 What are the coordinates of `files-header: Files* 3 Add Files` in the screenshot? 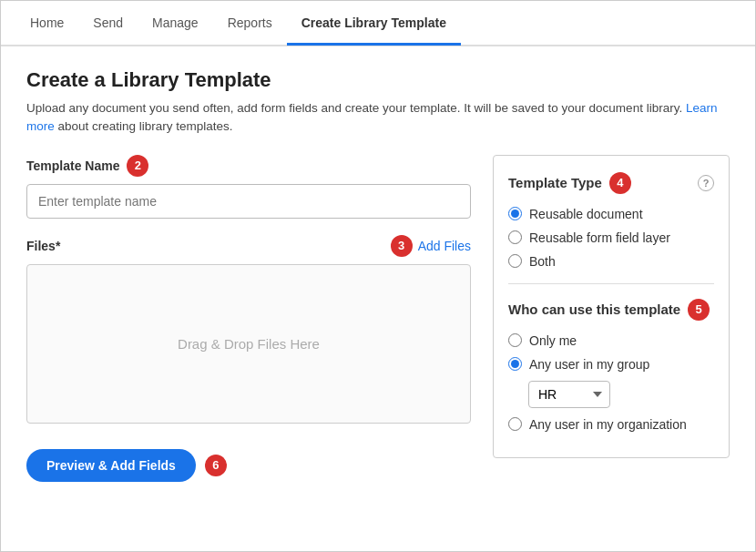 It's located at (249, 246).